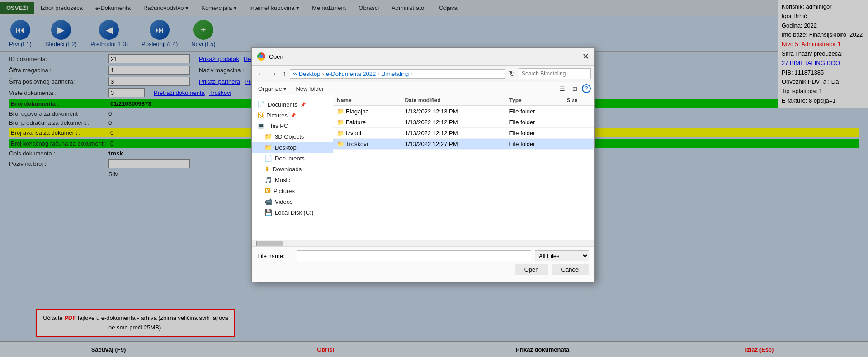 The height and width of the screenshot is (357, 868). What do you see at coordinates (423, 269) in the screenshot?
I see `buttons-row: Open Cancel` at bounding box center [423, 269].